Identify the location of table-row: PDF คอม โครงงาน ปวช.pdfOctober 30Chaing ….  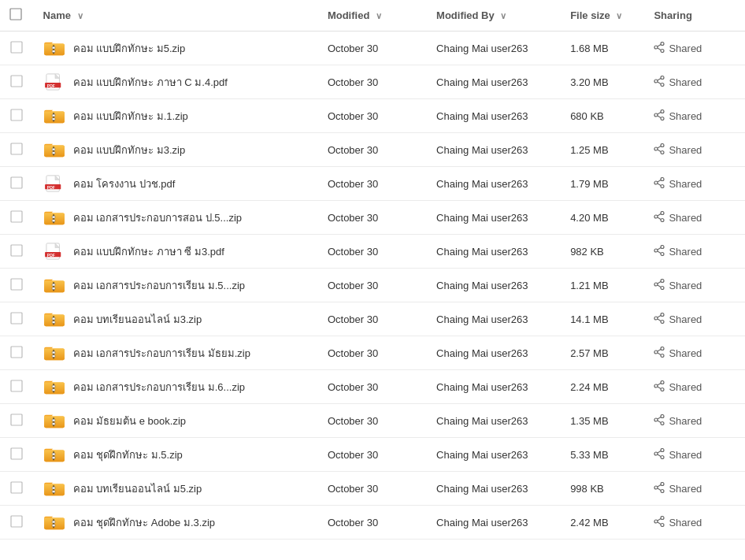
(372, 184).